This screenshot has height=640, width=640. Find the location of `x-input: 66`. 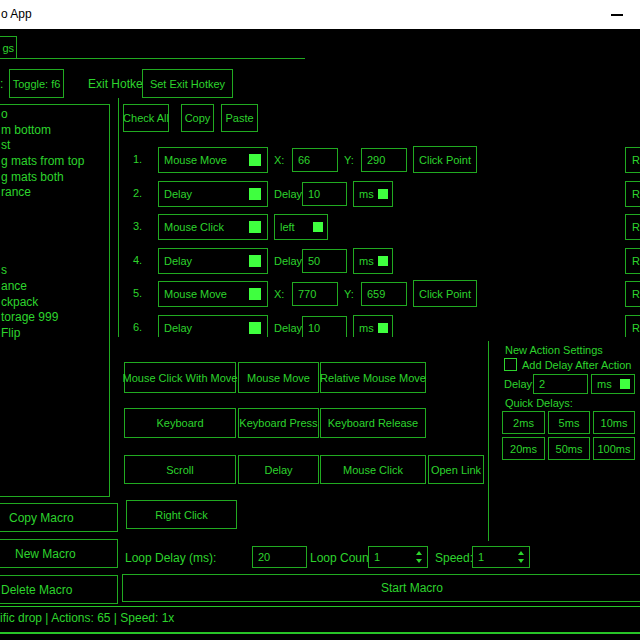

x-input: 66 is located at coordinates (315, 160).